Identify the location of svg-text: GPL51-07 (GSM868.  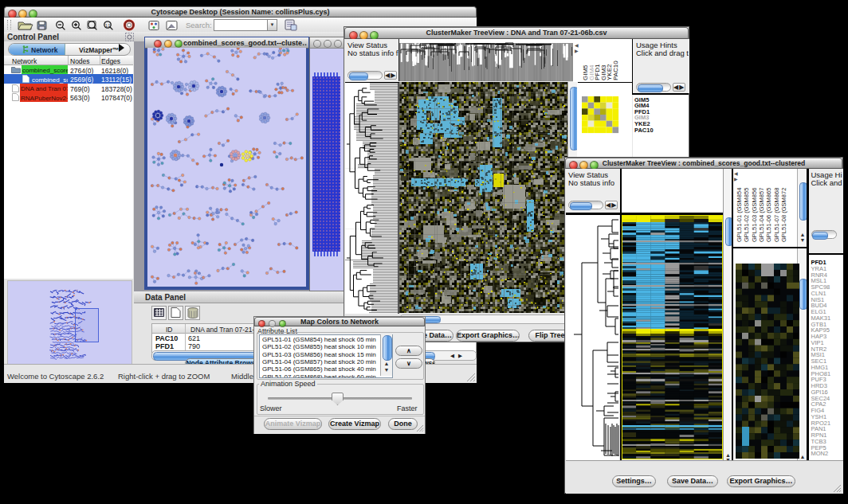
(776, 215).